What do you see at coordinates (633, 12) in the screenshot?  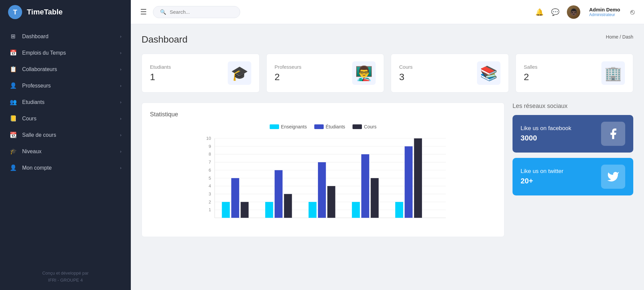 I see `logout-icon: ⎋` at bounding box center [633, 12].